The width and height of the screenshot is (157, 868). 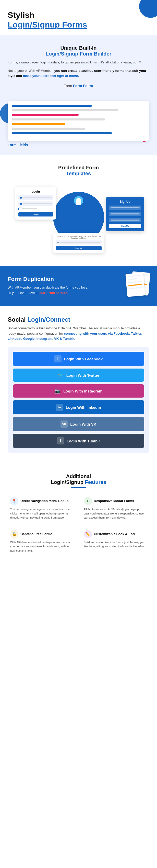 I want to click on instagram-icon: 📷, so click(x=58, y=391).